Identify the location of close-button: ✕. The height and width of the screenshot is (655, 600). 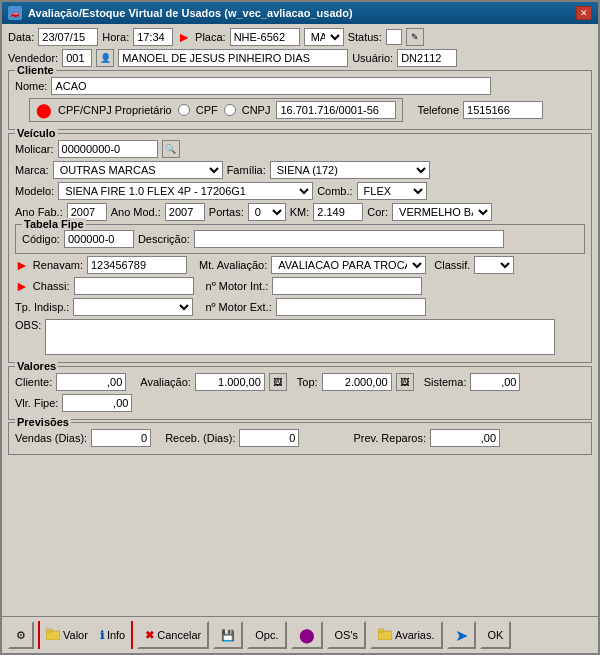
(584, 13).